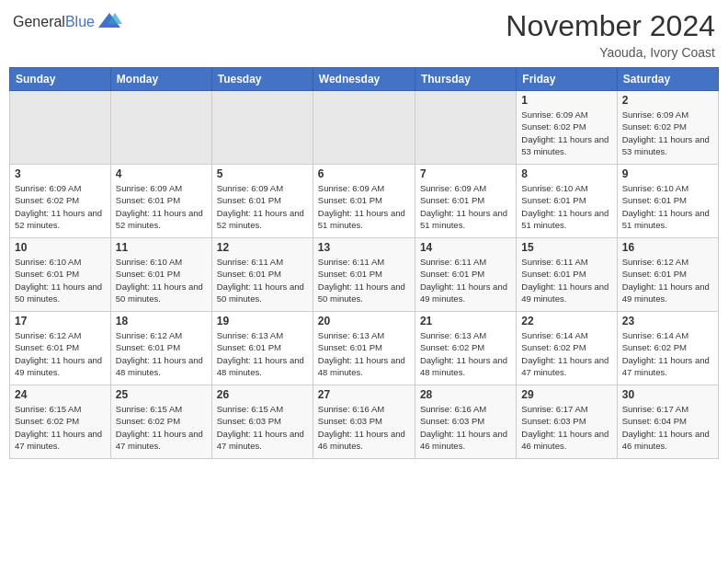  What do you see at coordinates (465, 275) in the screenshot?
I see `calendar-cell: 14Sunrise: 6:11 AMSunset: 6:01 PMDayligh…` at bounding box center [465, 275].